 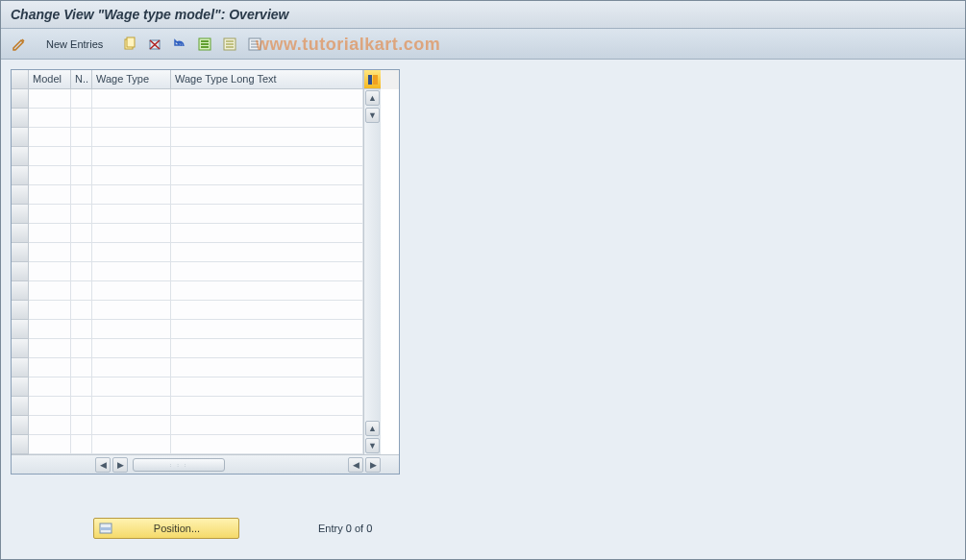 I want to click on column-header-wage-type-long: Wage Type Long Text, so click(x=267, y=80).